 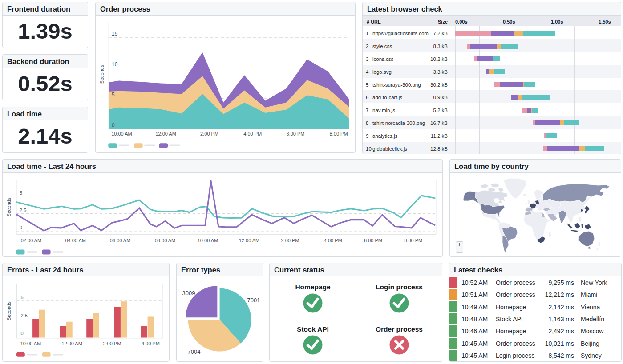 What do you see at coordinates (313, 329) in the screenshot?
I see `svg-text: Stock API` at bounding box center [313, 329].